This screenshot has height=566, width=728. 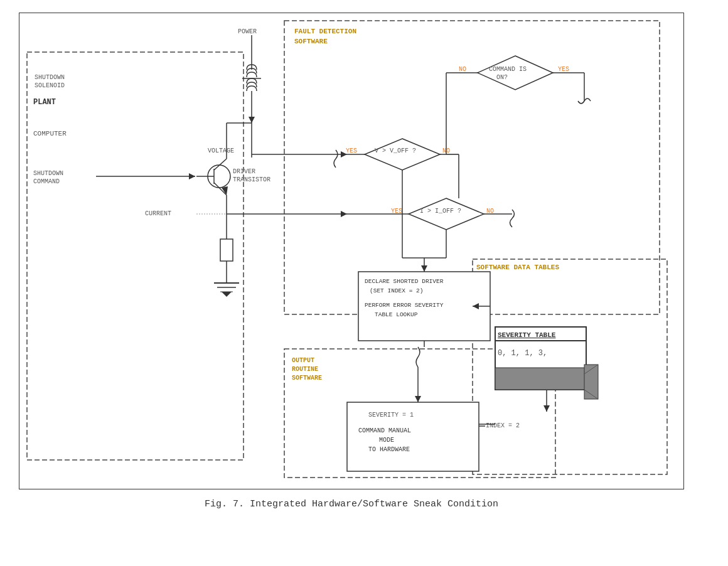 I want to click on svg-text: SOLENOID, so click(x=50, y=85).